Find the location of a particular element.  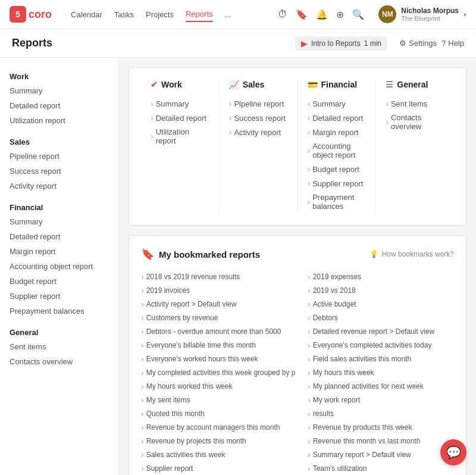

dropdown-col-general: ☰ General Sent items Contacts overview is located at coordinates (415, 146).